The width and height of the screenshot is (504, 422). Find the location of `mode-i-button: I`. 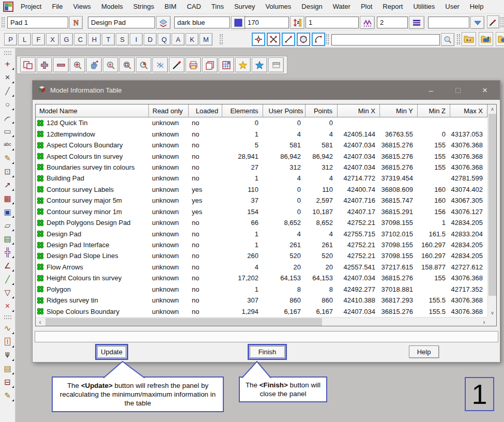

mode-i-button: I is located at coordinates (136, 39).